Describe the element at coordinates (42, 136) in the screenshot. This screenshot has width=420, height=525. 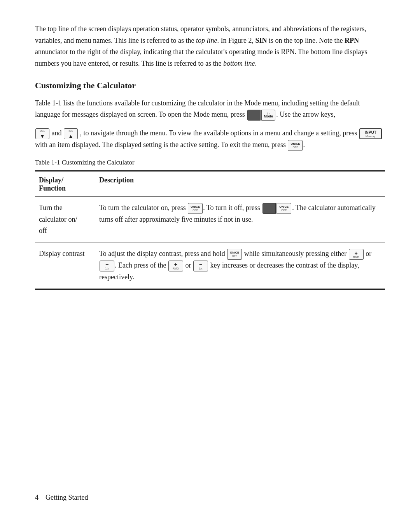
I see `down-arrow-symbol: ▼` at that location.